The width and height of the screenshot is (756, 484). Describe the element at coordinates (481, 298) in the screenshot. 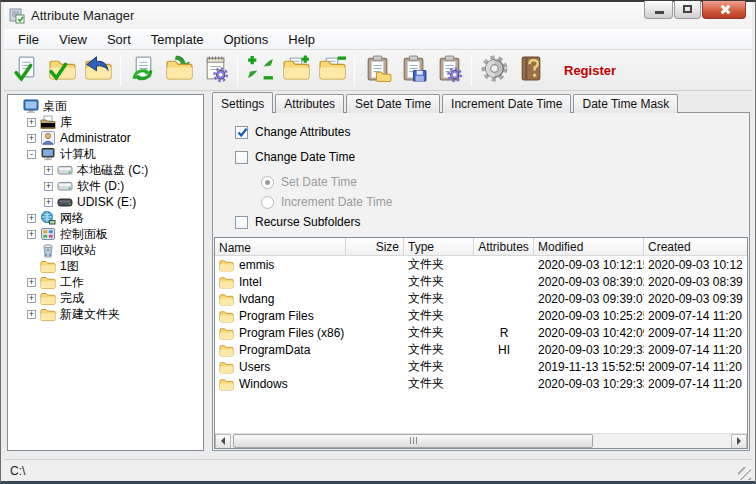

I see `lvdang: lvdang 文件夹 2020-09-03 09:39:07 2020-09-0…` at that location.